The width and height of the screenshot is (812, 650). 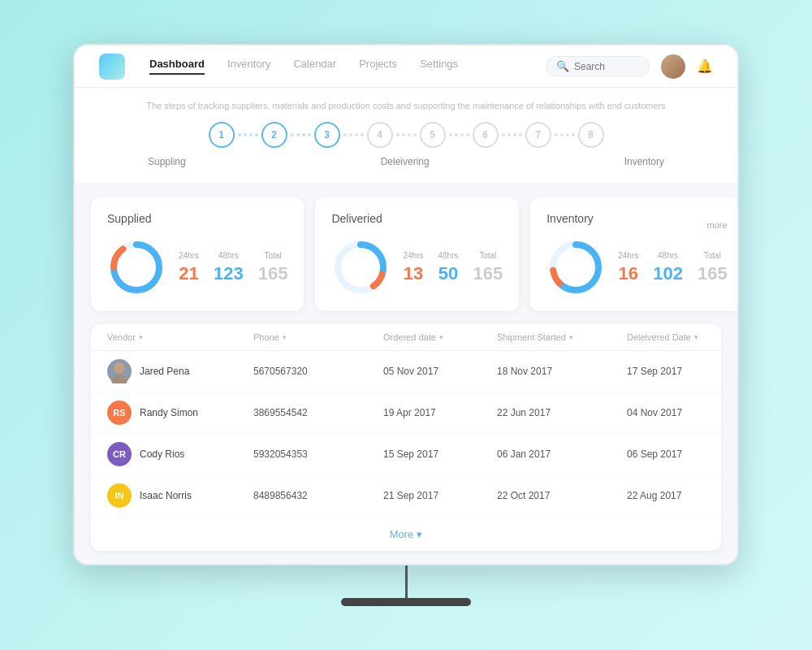 What do you see at coordinates (667, 268) in the screenshot?
I see `stat-48hrs-inventory: 48hrs 102` at bounding box center [667, 268].